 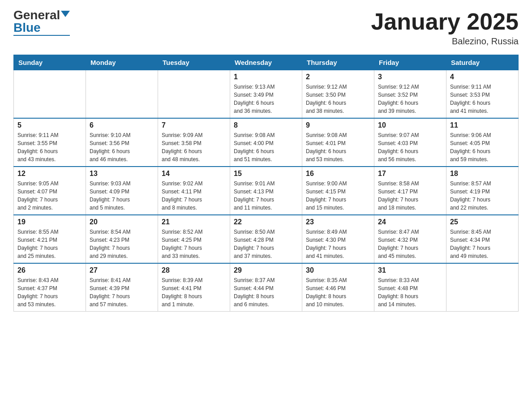 What do you see at coordinates (194, 147) in the screenshot?
I see `day-info: Sunrise: 9:09 AM Sunset: 3:58 PM Dayligh…` at bounding box center [194, 147].